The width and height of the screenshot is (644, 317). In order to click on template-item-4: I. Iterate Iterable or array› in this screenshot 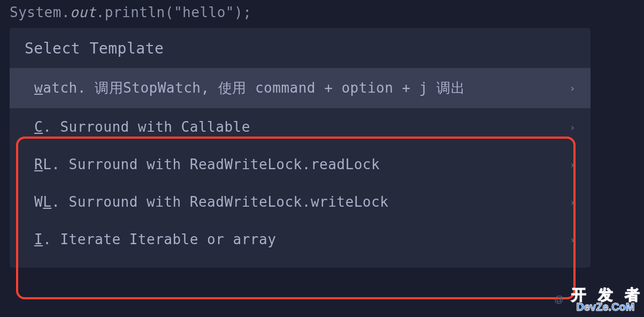, I will do `click(300, 239)`.